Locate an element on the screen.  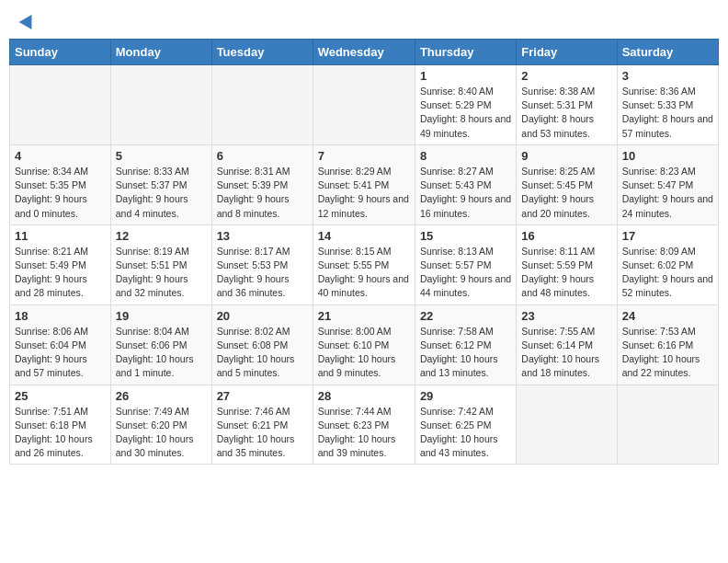
calendar-day-cell: 23Sunrise: 7:55 AM Sunset: 6:14 PM Dayli… is located at coordinates (566, 344).